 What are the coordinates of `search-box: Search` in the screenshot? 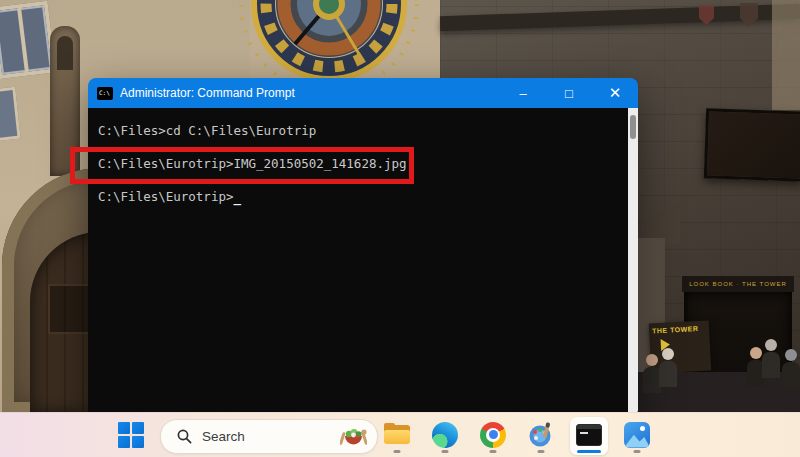 It's located at (269, 436).